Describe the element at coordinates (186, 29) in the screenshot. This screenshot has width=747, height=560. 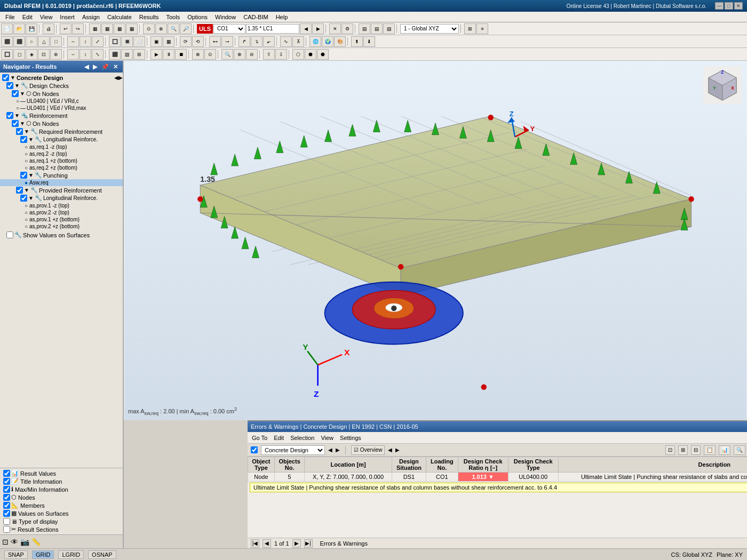
I see `tb-c4: 🔎` at that location.